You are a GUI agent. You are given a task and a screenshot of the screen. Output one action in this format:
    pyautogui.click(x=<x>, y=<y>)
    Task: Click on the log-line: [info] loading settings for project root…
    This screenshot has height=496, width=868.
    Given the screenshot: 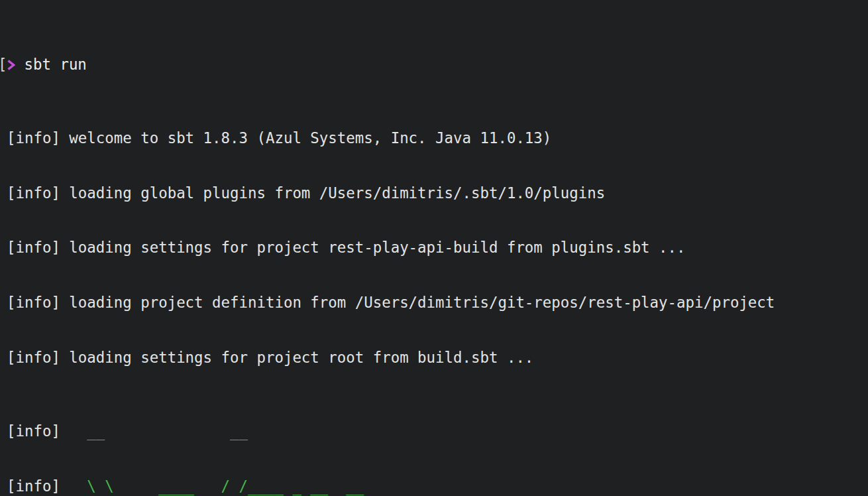 What is the action you would take?
    pyautogui.click(x=437, y=358)
    